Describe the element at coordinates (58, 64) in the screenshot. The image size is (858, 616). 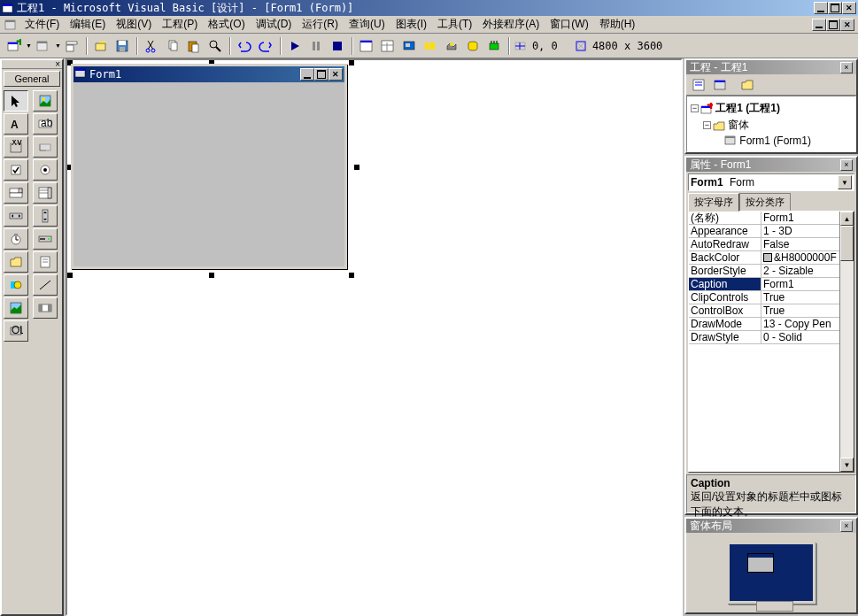
I see `toolbox-close-button: ×` at that location.